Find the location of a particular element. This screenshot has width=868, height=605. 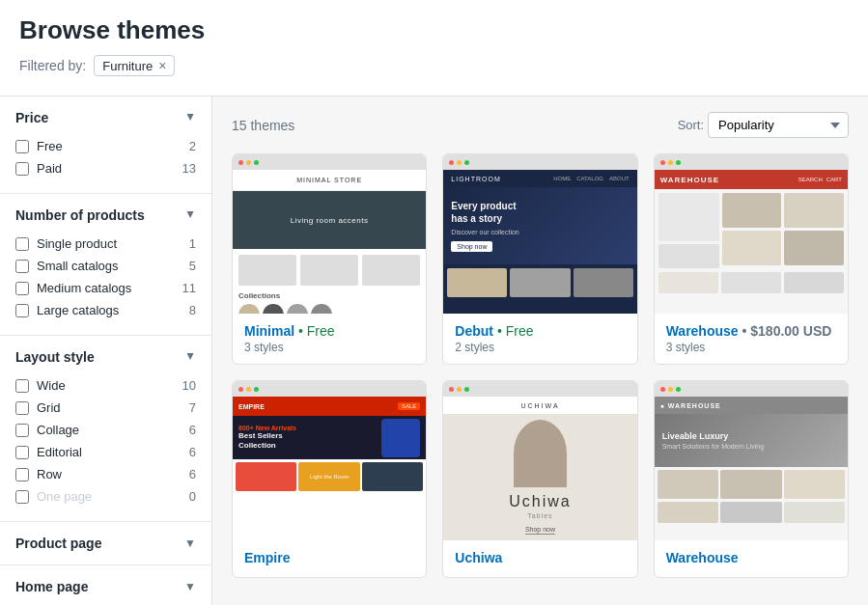

theme-card-info-warehouse2: Warehouse is located at coordinates (751, 559).